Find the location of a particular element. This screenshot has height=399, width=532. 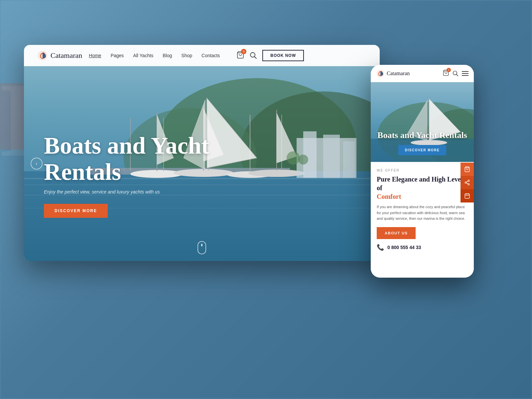

floating-action-icons is located at coordinates (467, 183).